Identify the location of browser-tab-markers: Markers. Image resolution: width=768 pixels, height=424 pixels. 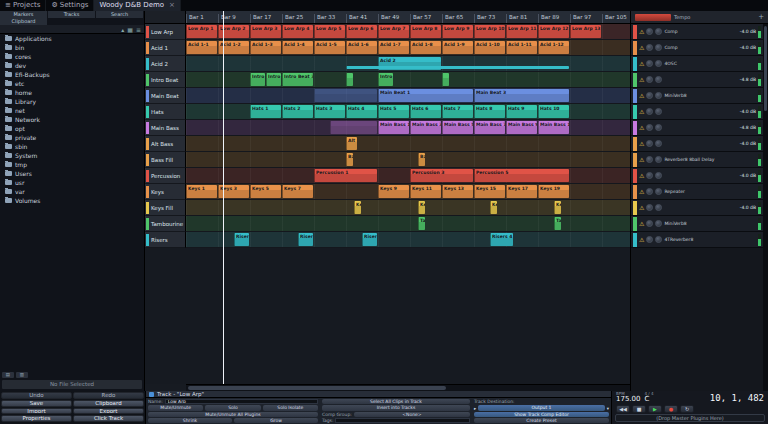
(24, 14).